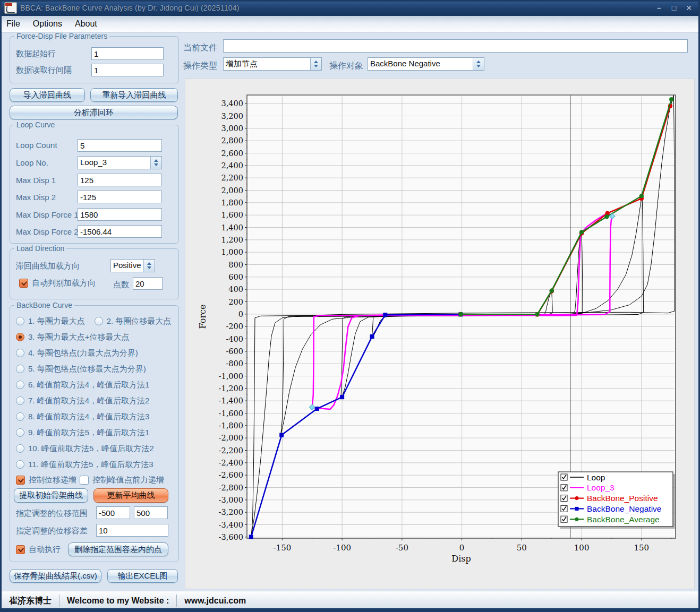  Describe the element at coordinates (272, 64) in the screenshot. I see `op-type-spinner: 增加节点` at that location.